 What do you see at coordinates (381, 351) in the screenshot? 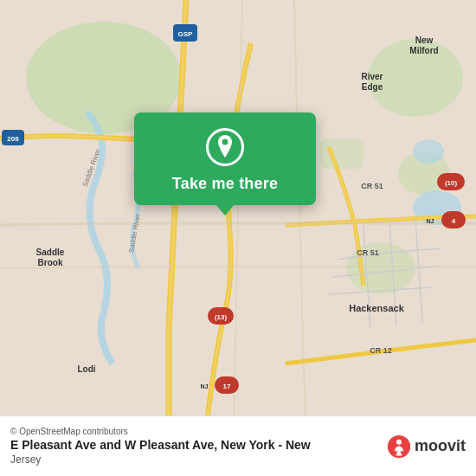
I see `svg-text: CR 12` at bounding box center [381, 351].